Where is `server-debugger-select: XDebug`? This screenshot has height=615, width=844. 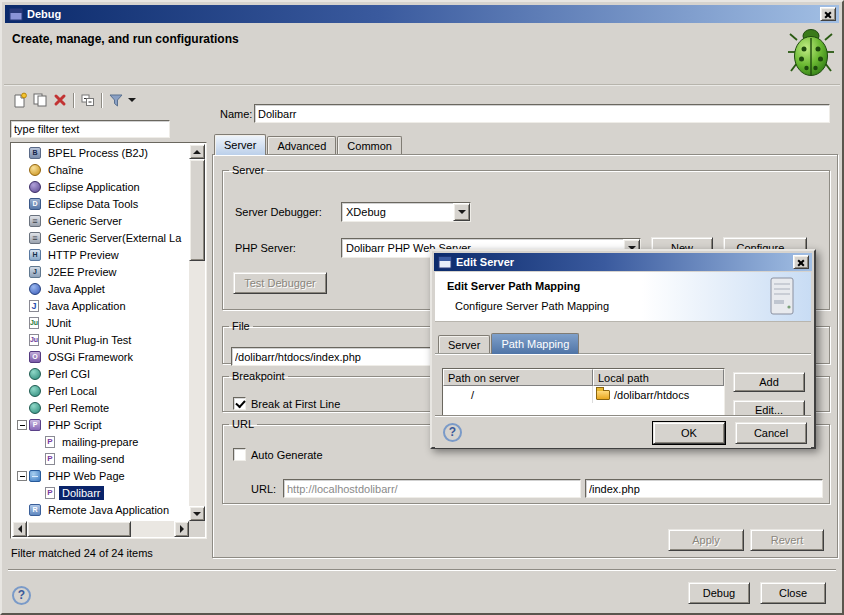
server-debugger-select: XDebug is located at coordinates (406, 212).